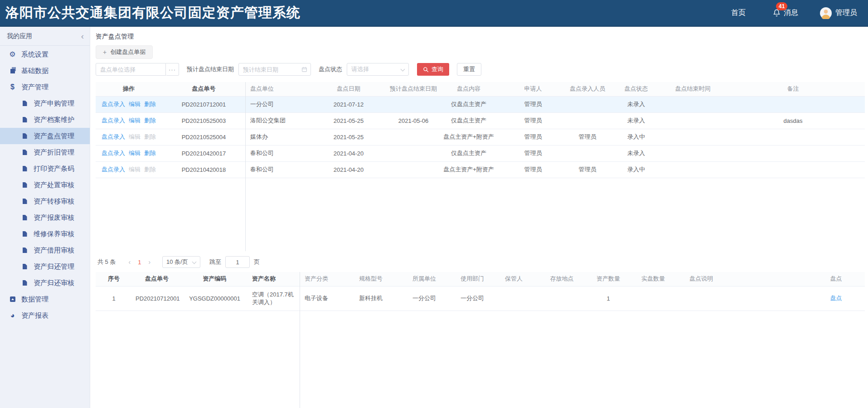  Describe the element at coordinates (791, 13) in the screenshot. I see `nav-messages-label: 消息` at that location.